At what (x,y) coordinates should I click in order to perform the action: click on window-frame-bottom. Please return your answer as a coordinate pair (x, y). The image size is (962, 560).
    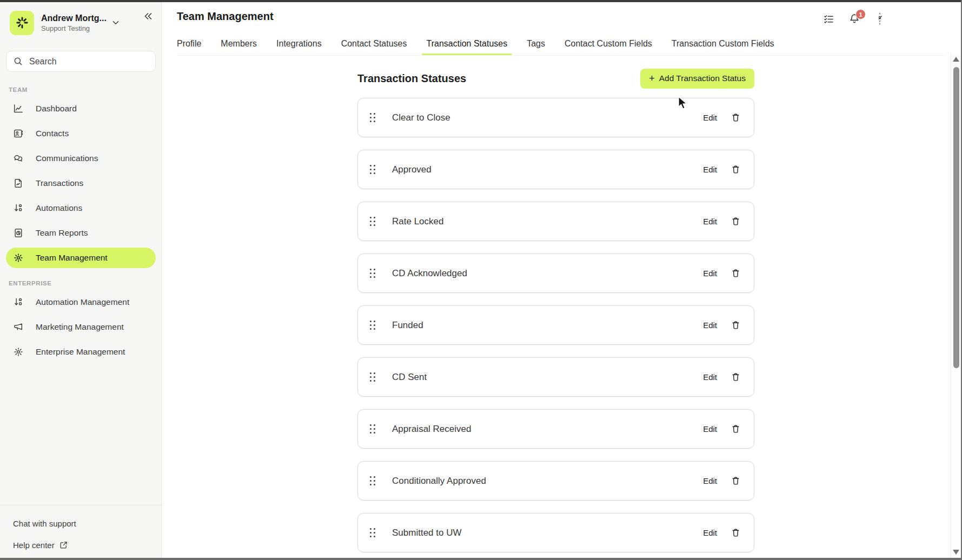
    Looking at the image, I should click on (481, 559).